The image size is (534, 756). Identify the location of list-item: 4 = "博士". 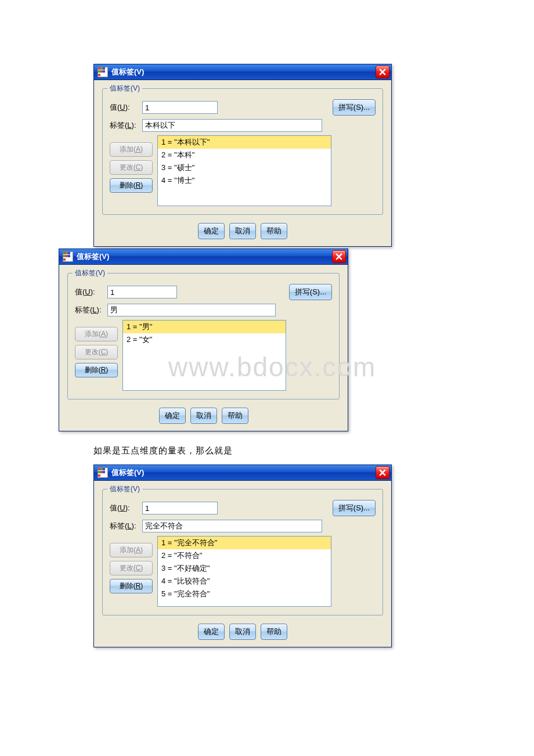
(244, 181).